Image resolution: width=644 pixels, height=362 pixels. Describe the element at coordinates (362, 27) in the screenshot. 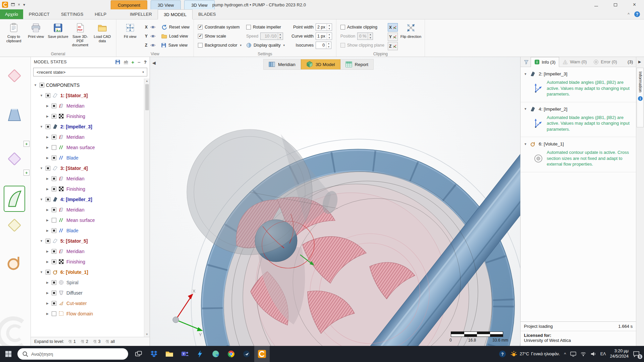

I see `activate-clipping-checkbox: Activate clipping` at that location.